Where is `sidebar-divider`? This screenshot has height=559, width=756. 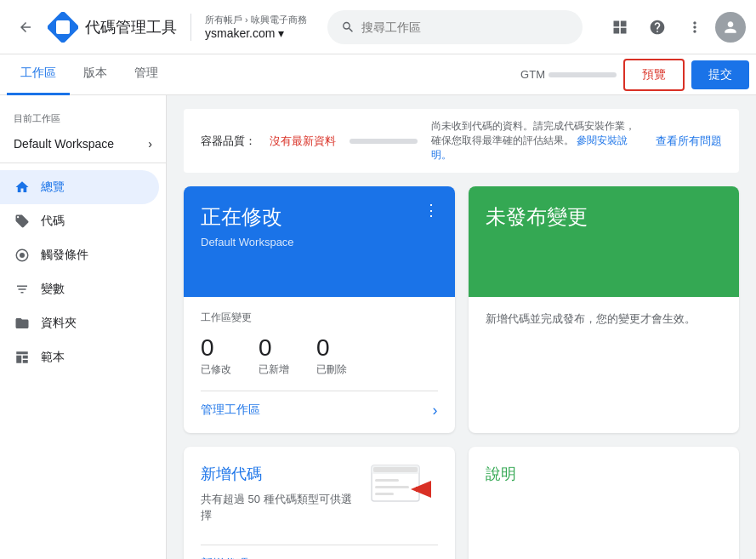
sidebar-divider is located at coordinates (83, 163).